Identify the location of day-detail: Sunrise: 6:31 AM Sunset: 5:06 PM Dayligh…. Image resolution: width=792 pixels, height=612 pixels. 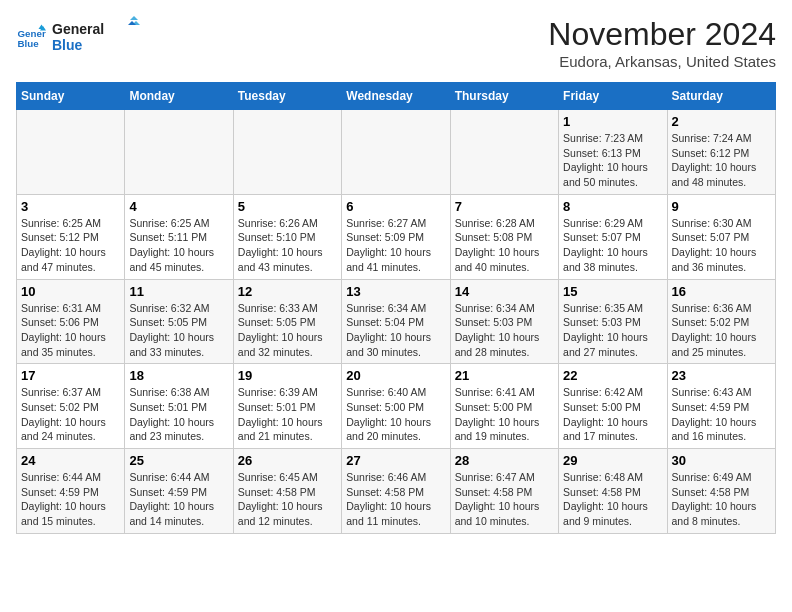
(70, 330).